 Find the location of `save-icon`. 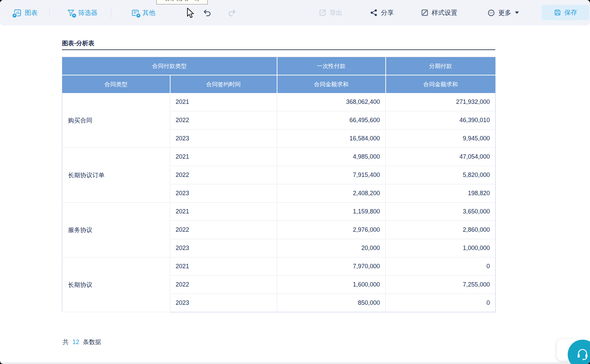

save-icon is located at coordinates (558, 13).